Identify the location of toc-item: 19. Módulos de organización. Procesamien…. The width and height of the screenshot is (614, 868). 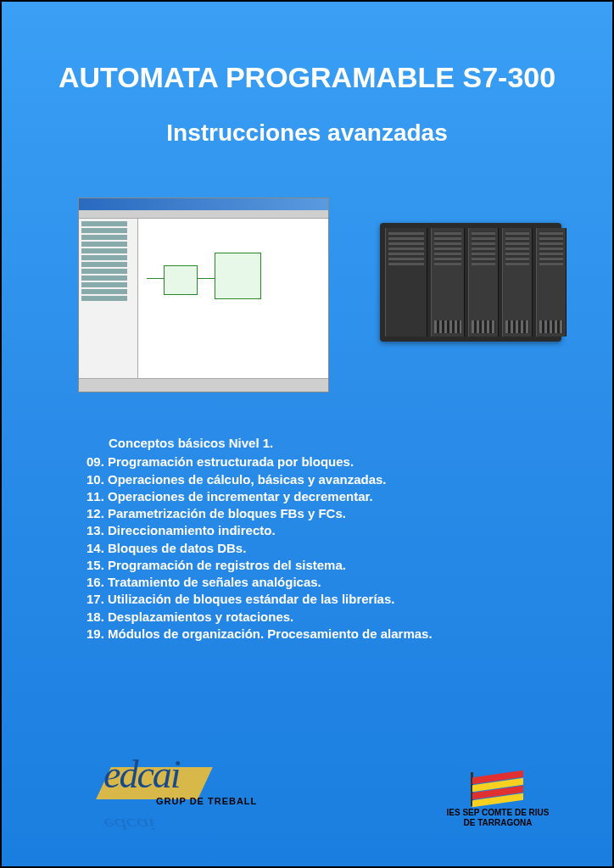
(349, 634).